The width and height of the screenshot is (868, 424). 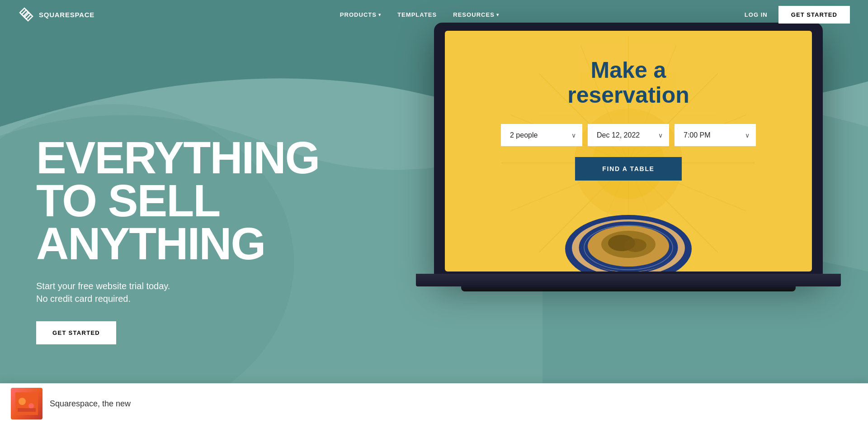 I want to click on reservation-title: Make a reservation, so click(x=628, y=83).